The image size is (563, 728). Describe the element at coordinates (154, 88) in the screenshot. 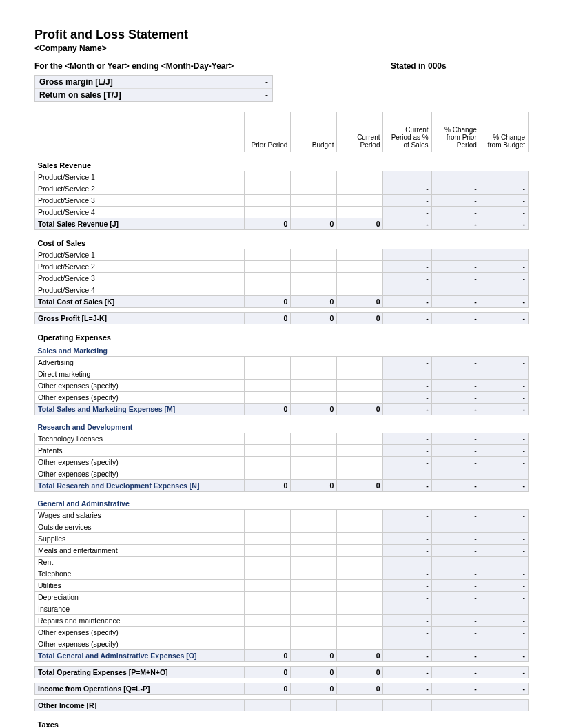

I see `metrics-box: Gross margin [L/J] - Return on sales [T/…` at that location.